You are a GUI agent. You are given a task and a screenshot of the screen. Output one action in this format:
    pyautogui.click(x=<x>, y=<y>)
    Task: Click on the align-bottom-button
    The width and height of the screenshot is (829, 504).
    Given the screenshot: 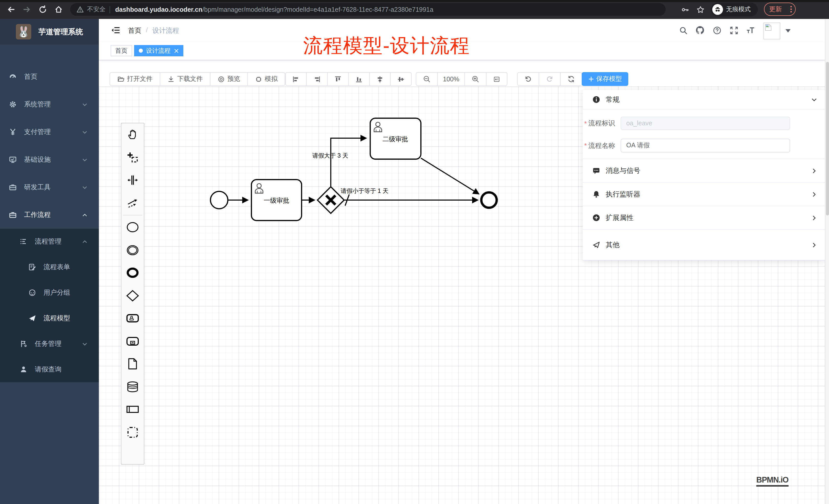 What is the action you would take?
    pyautogui.click(x=359, y=79)
    